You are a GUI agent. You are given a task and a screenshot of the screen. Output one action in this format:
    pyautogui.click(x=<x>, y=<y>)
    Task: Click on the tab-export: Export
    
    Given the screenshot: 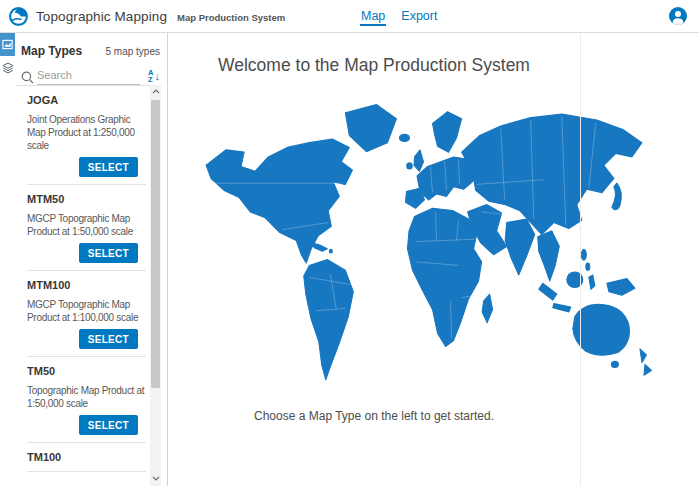 What is the action you would take?
    pyautogui.click(x=419, y=16)
    